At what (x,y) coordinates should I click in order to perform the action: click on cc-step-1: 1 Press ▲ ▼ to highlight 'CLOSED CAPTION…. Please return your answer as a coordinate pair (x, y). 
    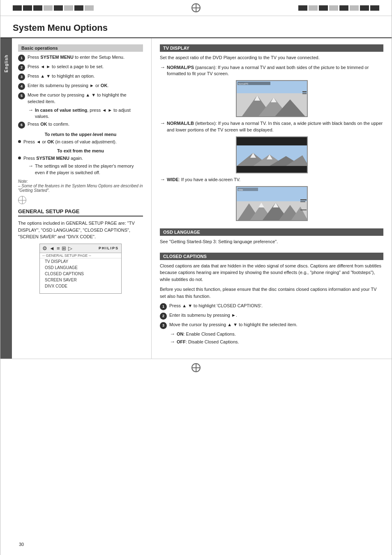
    Looking at the image, I should click on (272, 306).